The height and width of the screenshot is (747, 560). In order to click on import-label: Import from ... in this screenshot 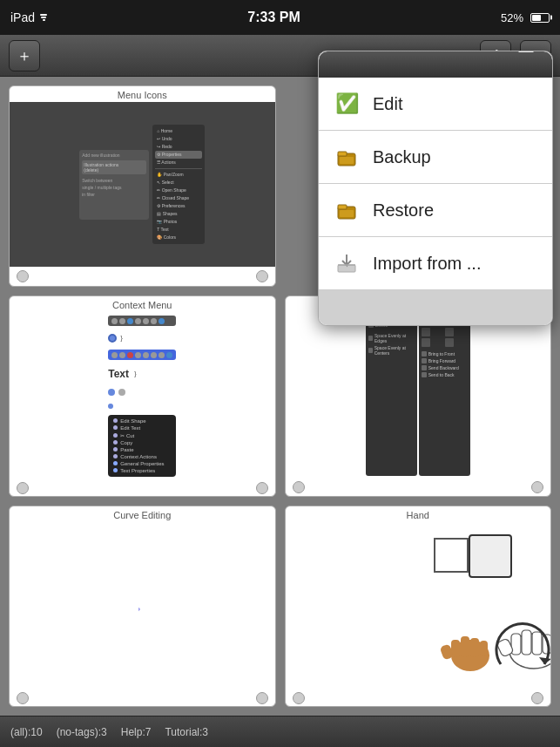, I will do `click(427, 263)`.